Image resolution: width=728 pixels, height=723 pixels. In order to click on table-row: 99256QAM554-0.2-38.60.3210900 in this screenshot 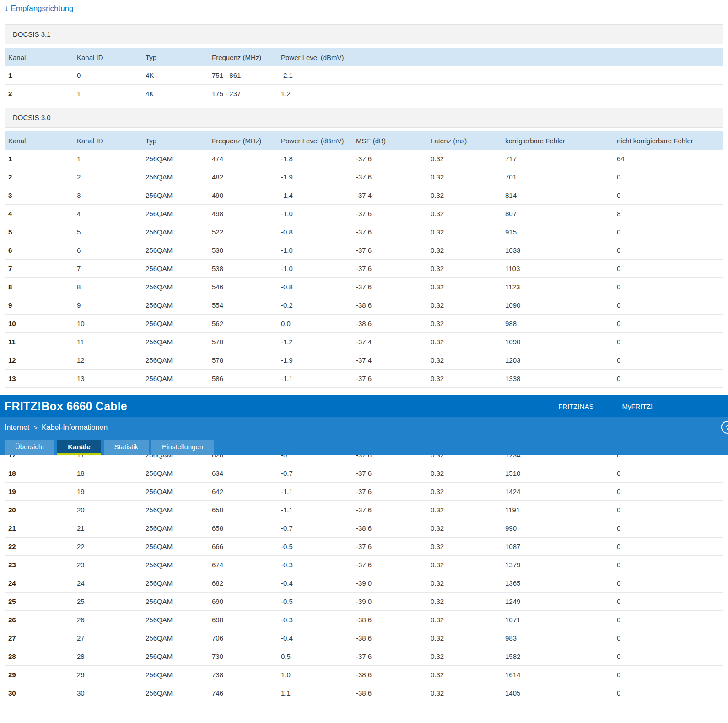, I will do `click(364, 305)`.